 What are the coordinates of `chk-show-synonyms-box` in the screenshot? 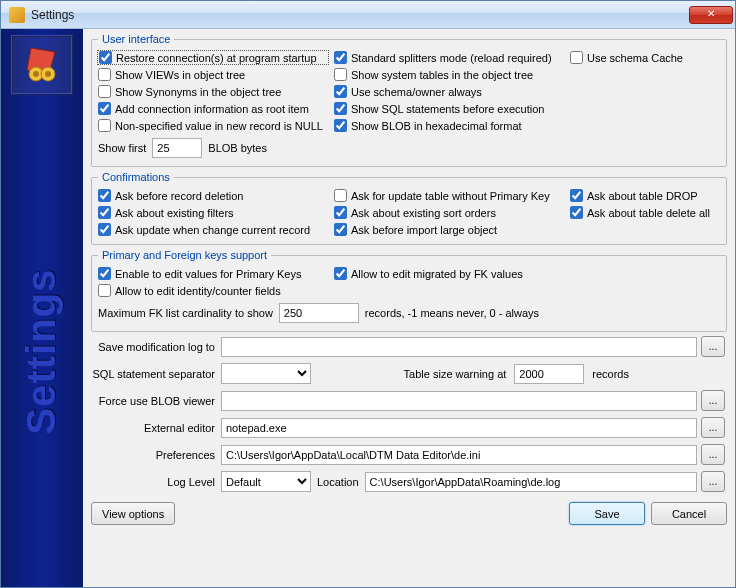 It's located at (104, 92).